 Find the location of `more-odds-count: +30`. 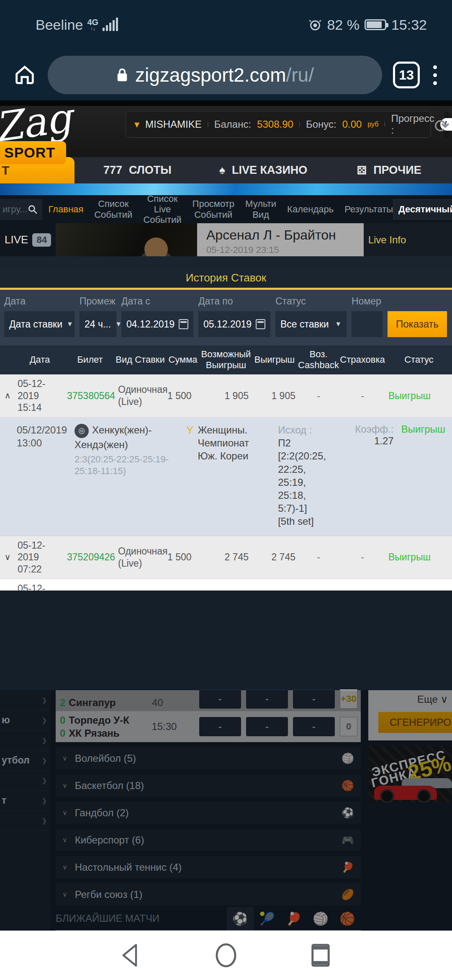

more-odds-count: +30 is located at coordinates (349, 699).